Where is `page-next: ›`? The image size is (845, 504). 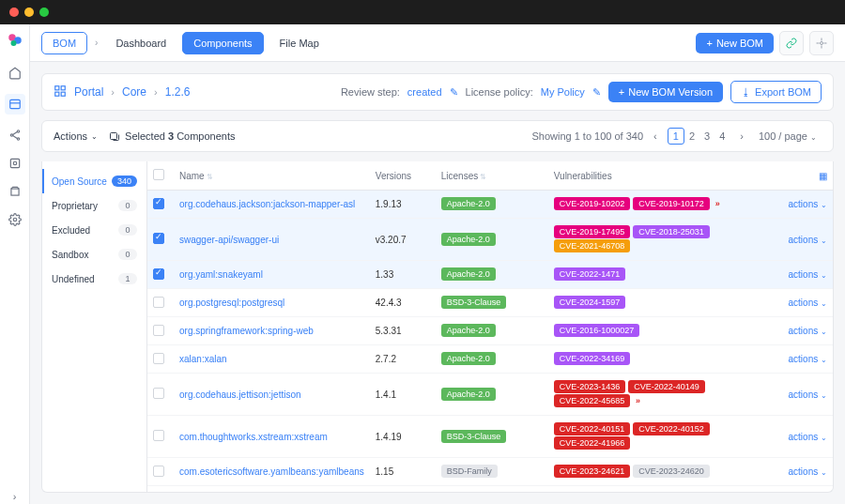
page-next: › is located at coordinates (742, 136).